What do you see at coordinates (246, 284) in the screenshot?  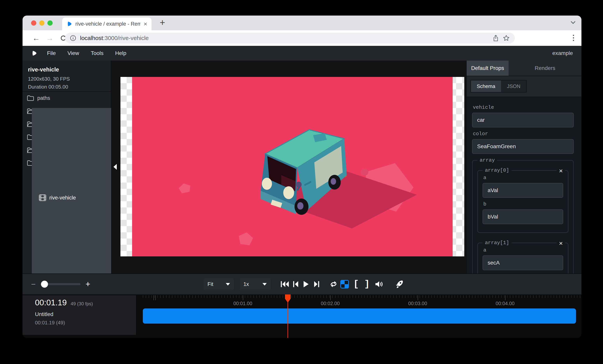 I see `speed-dropdown-value: 1x` at bounding box center [246, 284].